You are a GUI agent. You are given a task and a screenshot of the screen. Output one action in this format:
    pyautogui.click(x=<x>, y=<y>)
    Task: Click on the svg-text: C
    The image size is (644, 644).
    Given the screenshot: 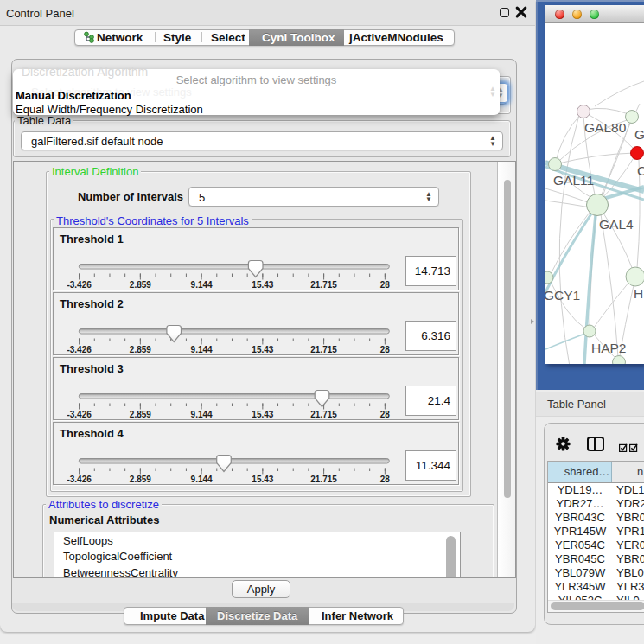 What is the action you would take?
    pyautogui.click(x=641, y=171)
    